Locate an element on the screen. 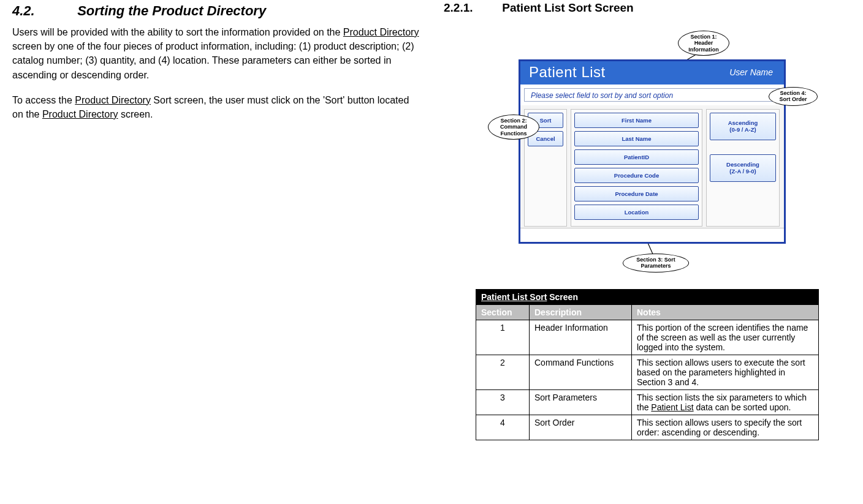  param-patient-id: PatientID is located at coordinates (636, 157).